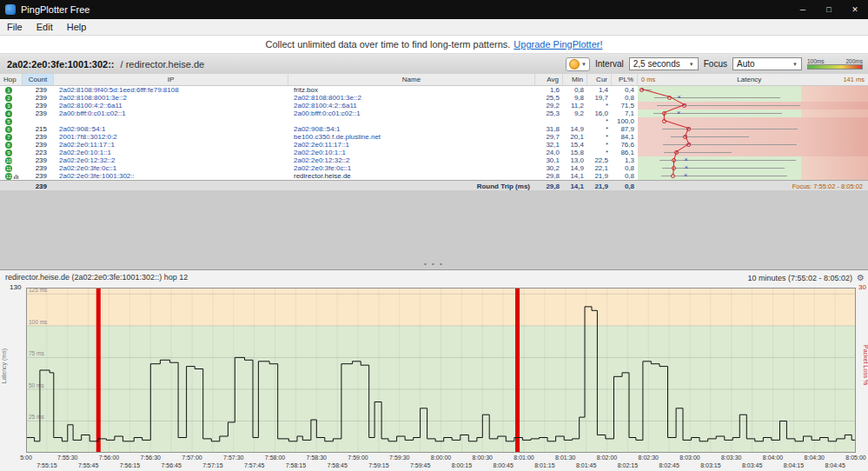 The image size is (868, 471). I want to click on latency-sparkline, so click(752, 122).